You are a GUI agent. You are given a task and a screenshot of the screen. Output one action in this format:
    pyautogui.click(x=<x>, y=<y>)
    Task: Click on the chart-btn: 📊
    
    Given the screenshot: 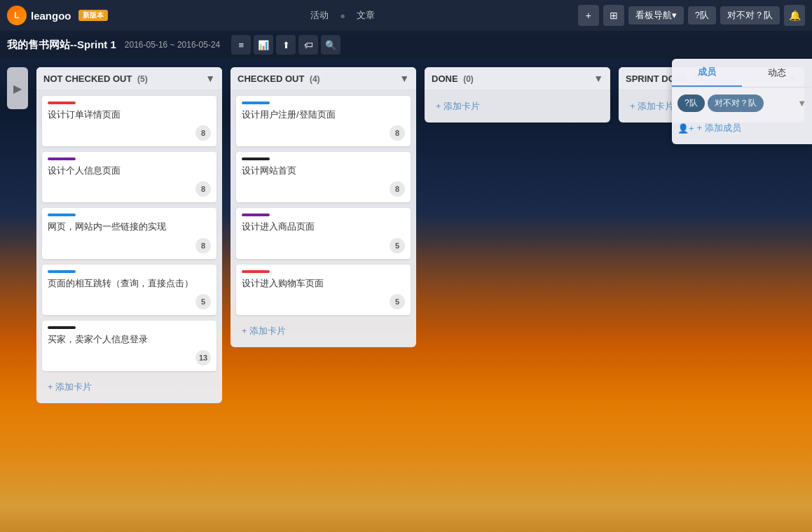 What is the action you would take?
    pyautogui.click(x=263, y=45)
    